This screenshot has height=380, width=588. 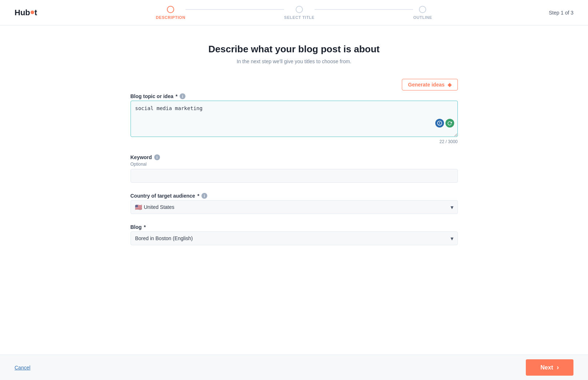 I want to click on keyword-input, so click(x=294, y=176).